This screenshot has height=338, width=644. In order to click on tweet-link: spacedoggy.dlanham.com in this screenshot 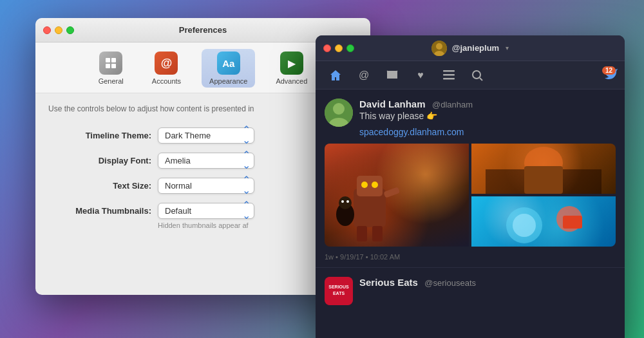, I will do `click(488, 132)`.